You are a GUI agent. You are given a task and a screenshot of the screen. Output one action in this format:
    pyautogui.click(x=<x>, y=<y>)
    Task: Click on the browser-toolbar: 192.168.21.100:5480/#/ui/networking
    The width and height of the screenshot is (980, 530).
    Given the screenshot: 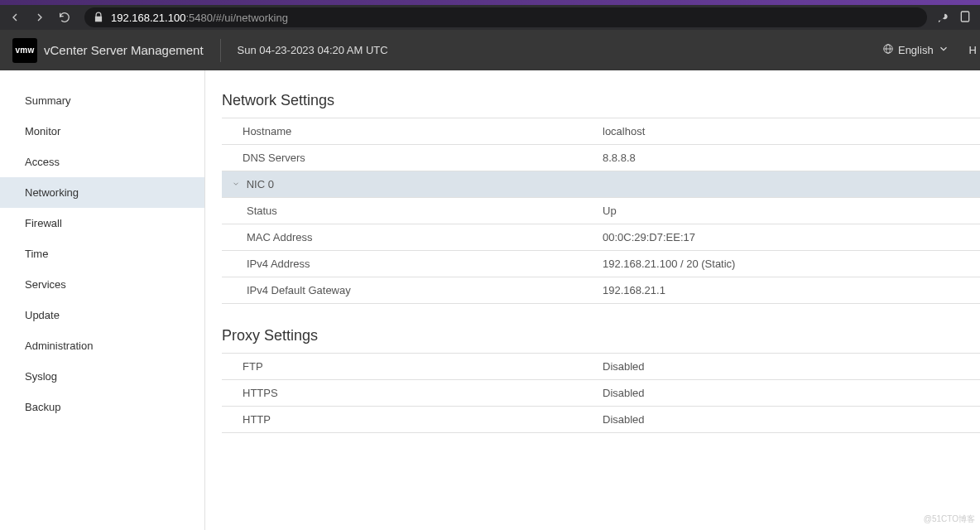 What is the action you would take?
    pyautogui.click(x=490, y=17)
    